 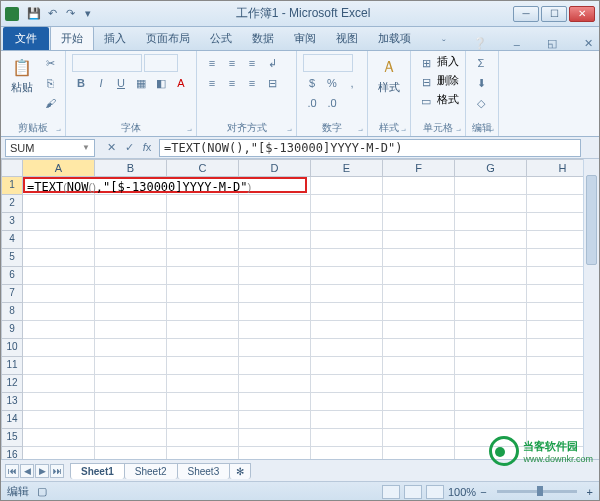 What do you see at coordinates (491, 222) in the screenshot?
I see `cell-G3` at bounding box center [491, 222].